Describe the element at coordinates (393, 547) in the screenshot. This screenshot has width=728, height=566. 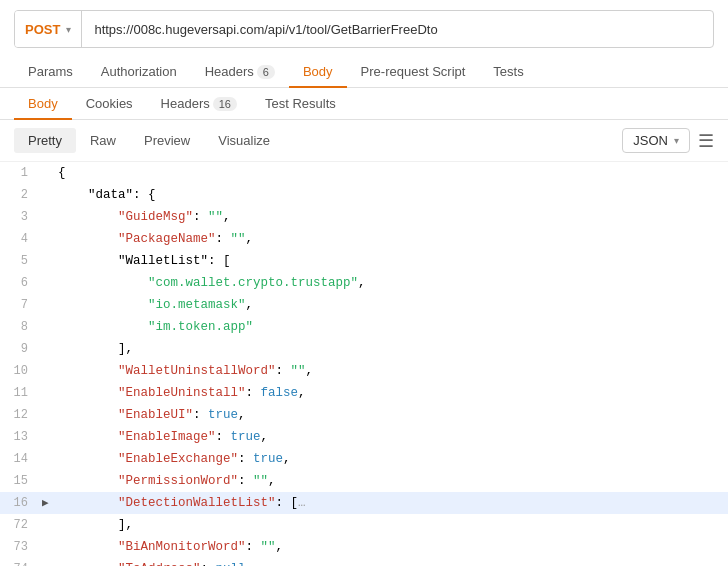
I see `line-content: "BiAnMonitorWord": "",` at that location.